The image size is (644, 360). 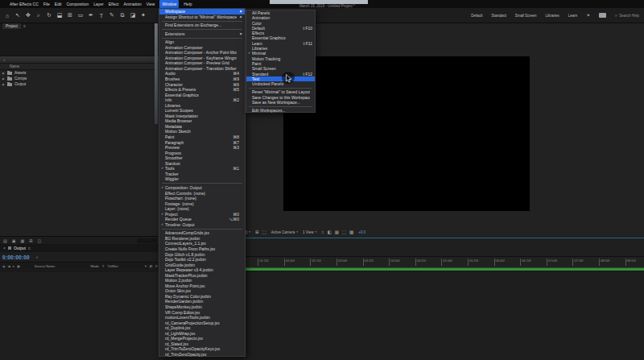 What do you see at coordinates (362, 232) in the screenshot?
I see `exposure-value: +0.0` at bounding box center [362, 232].